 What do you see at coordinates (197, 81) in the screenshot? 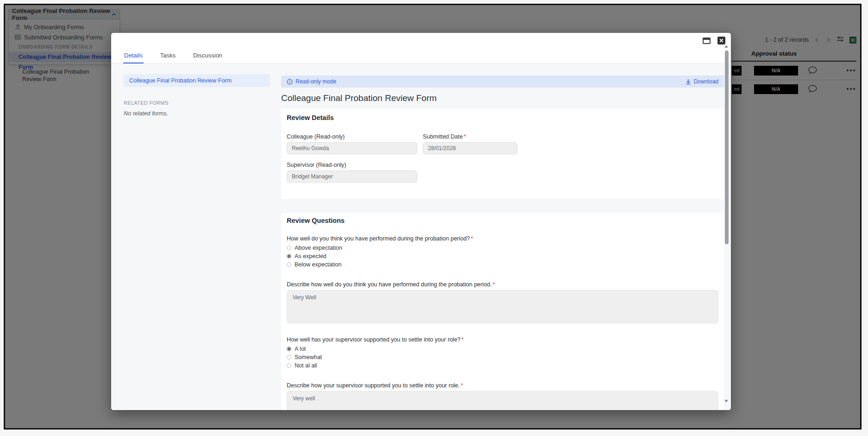
I see `form-nav-link: Colleague Final Probation Review Form` at bounding box center [197, 81].